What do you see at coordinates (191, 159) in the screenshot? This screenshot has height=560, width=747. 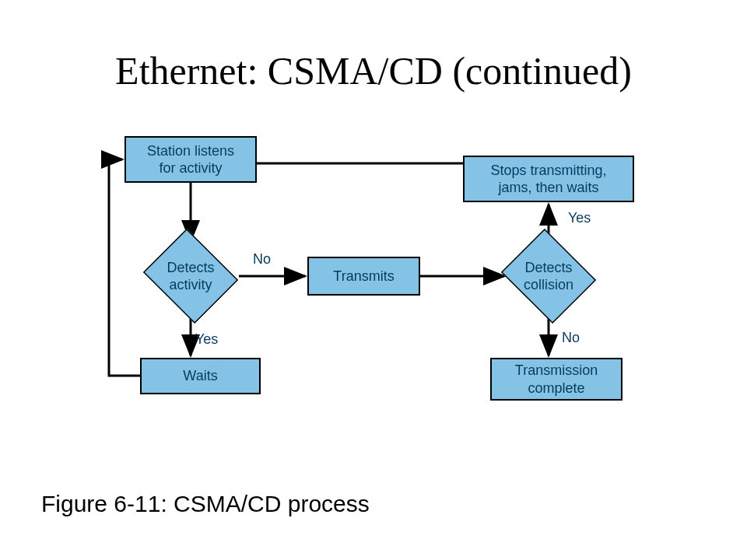 I see `node-station-listens: Station listens for activity` at bounding box center [191, 159].